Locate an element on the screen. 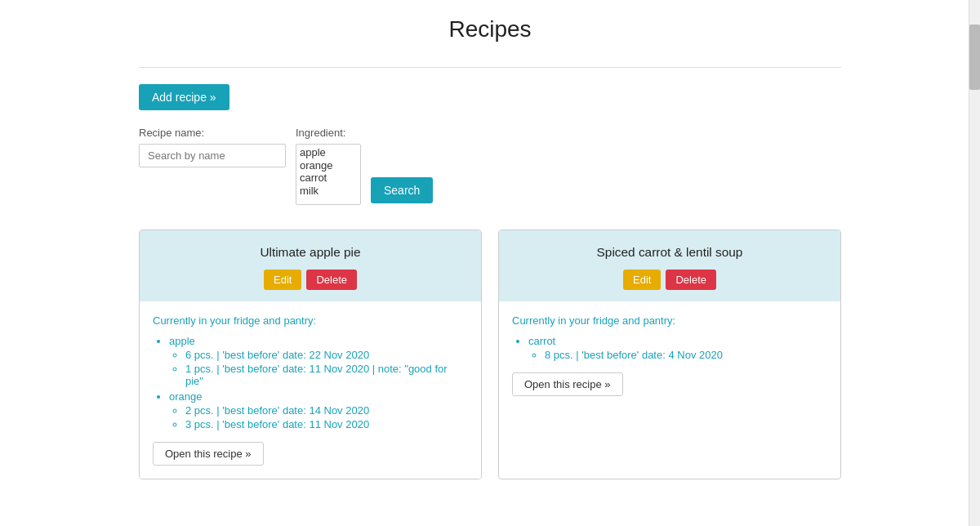 Image resolution: width=980 pixels, height=526 pixels. ingredient-name: orange is located at coordinates (185, 397).